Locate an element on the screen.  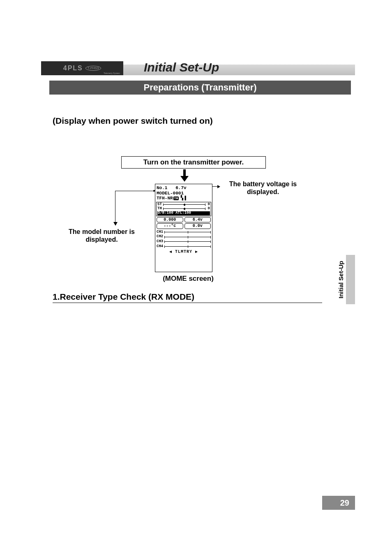
lcd-ch1: CH1 is located at coordinates (160, 232).